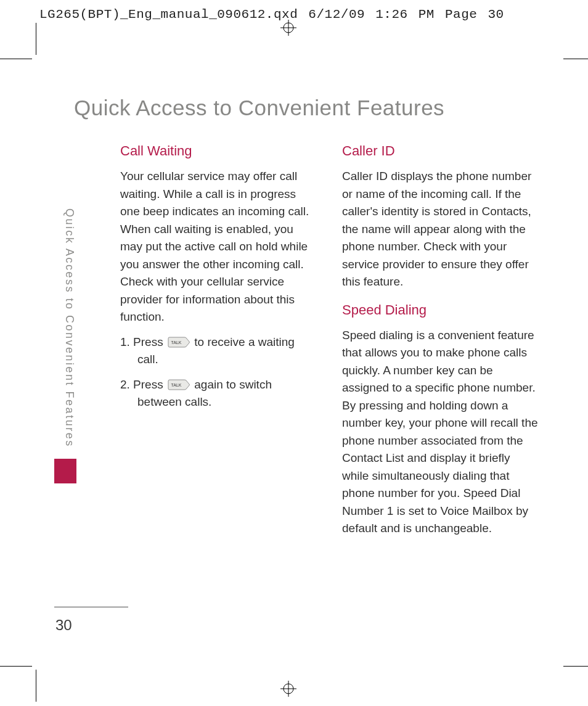 This screenshot has width=588, height=706. What do you see at coordinates (69, 328) in the screenshot?
I see `side-running-head: Quick Access to Convenient Features` at bounding box center [69, 328].